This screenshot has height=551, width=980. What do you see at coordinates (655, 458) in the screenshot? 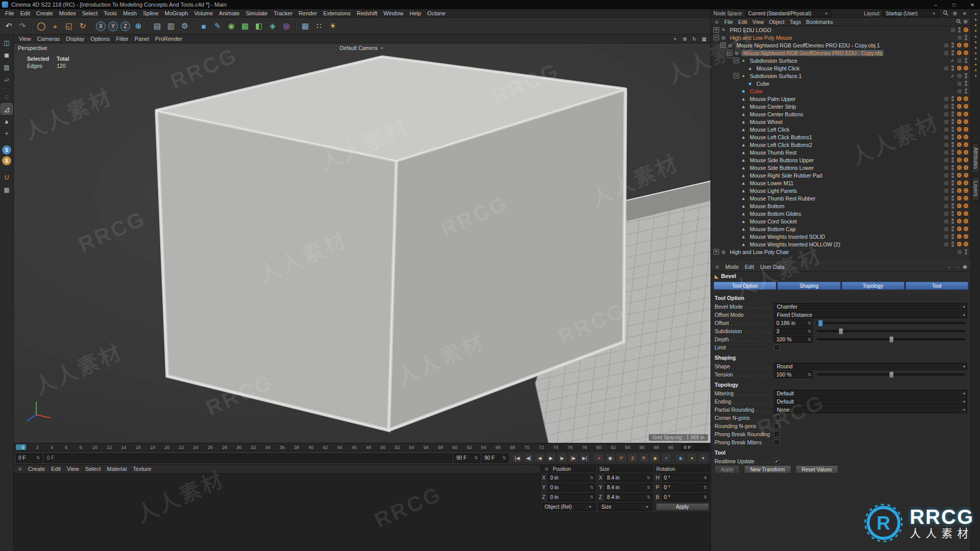
I see `record-parameter-button: ◆` at bounding box center [655, 458].